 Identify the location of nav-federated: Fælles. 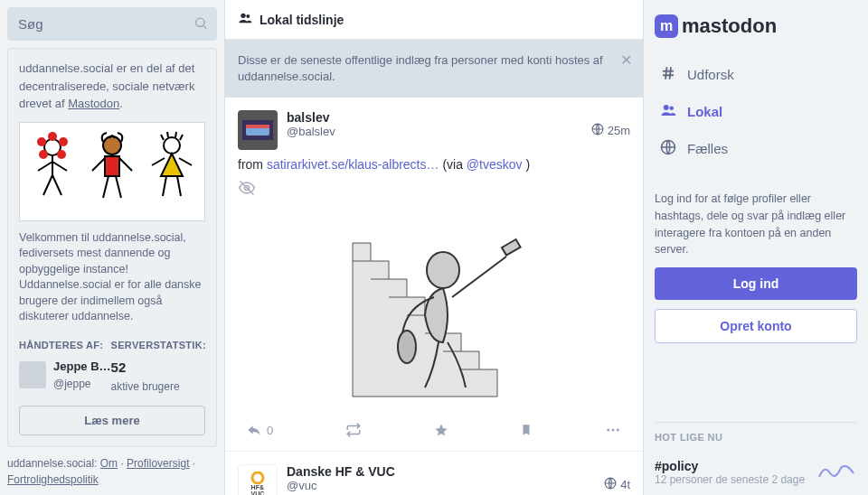
(756, 148).